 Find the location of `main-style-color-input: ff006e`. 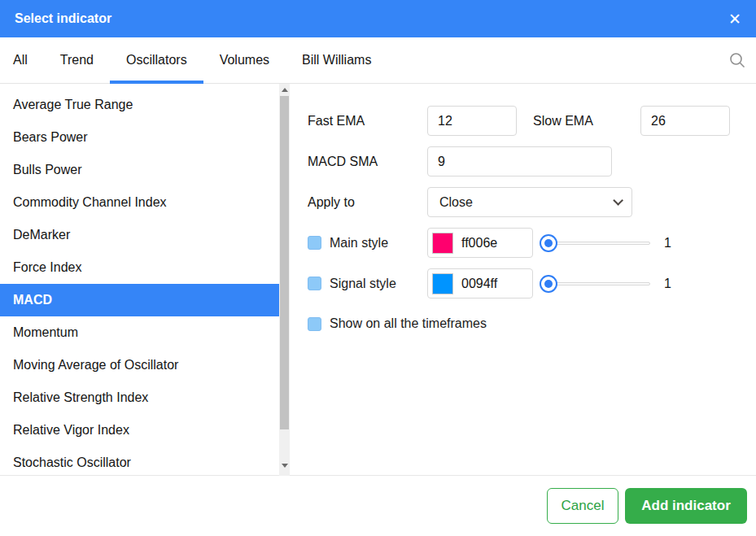

main-style-color-input: ff006e is located at coordinates (480, 242).